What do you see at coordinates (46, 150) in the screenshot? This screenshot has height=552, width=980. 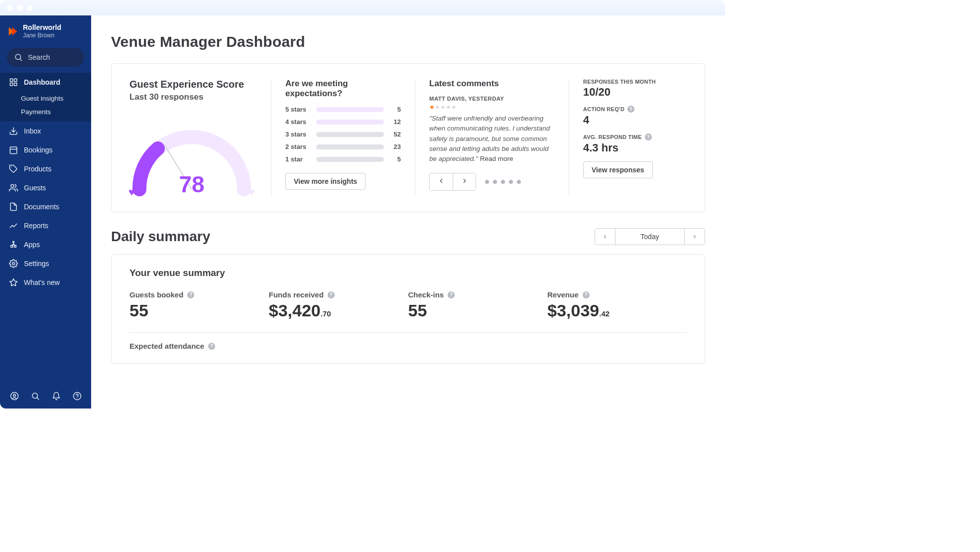 I see `sidebar-item-bookings: Bookings` at bounding box center [46, 150].